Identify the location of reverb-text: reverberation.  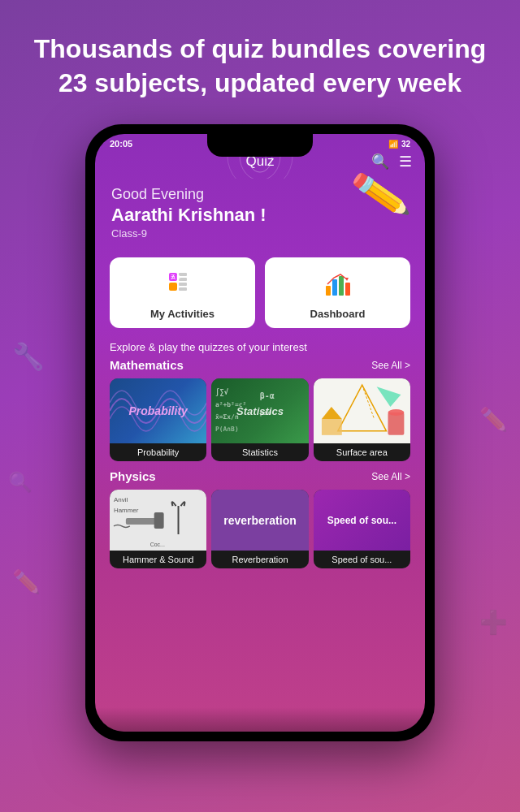
(260, 520).